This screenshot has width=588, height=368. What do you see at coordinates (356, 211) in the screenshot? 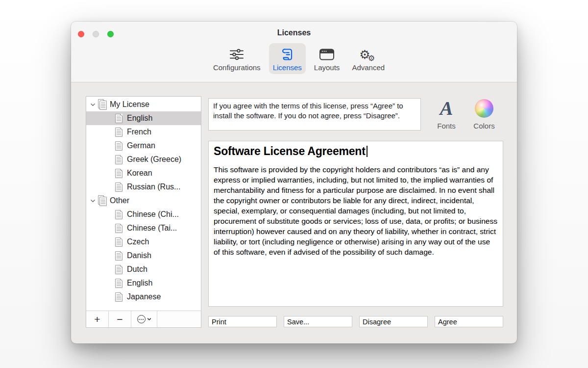
I see `license-body-text: This software is provided by the copyrig…` at bounding box center [356, 211].